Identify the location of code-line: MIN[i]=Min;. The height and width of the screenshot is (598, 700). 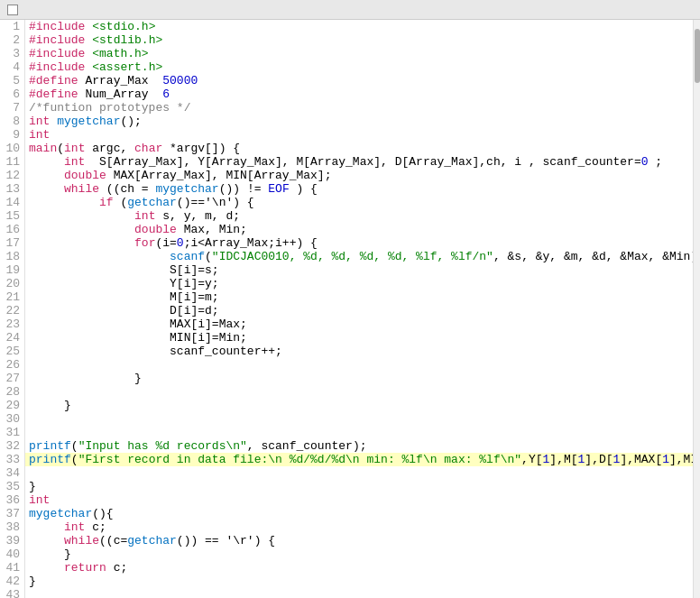
(359, 337).